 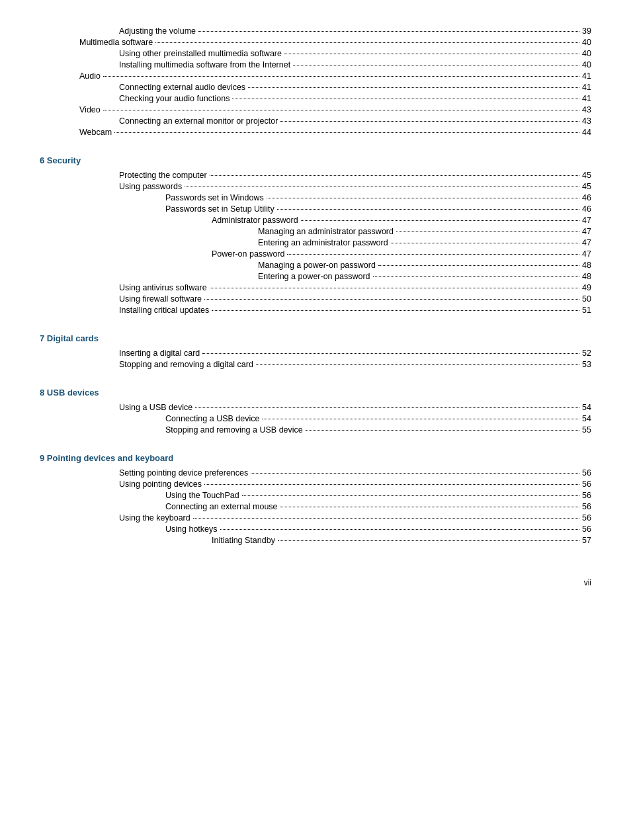 What do you see at coordinates (316, 495) in the screenshot?
I see `toc-entry: Using the TouchPad56` at bounding box center [316, 495].